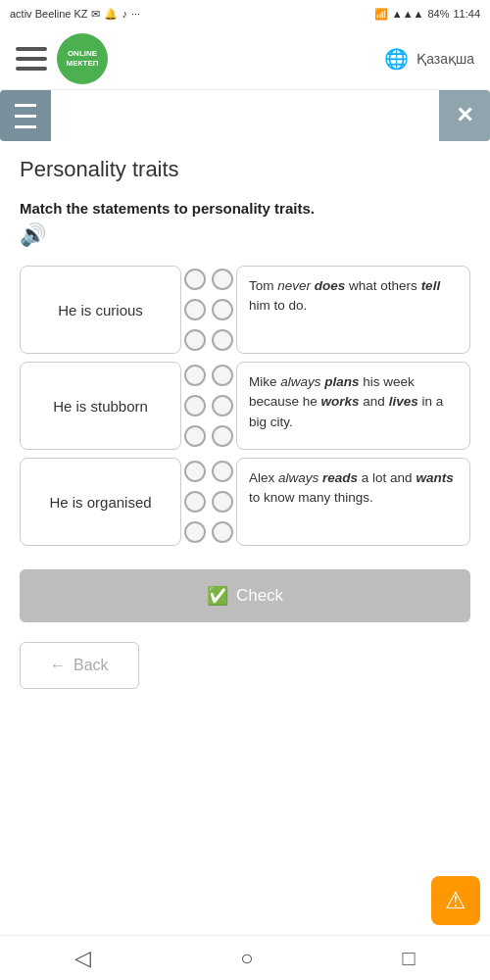 This screenshot has height=980, width=490. Describe the element at coordinates (195, 406) in the screenshot. I see `left-radio-col` at that location.